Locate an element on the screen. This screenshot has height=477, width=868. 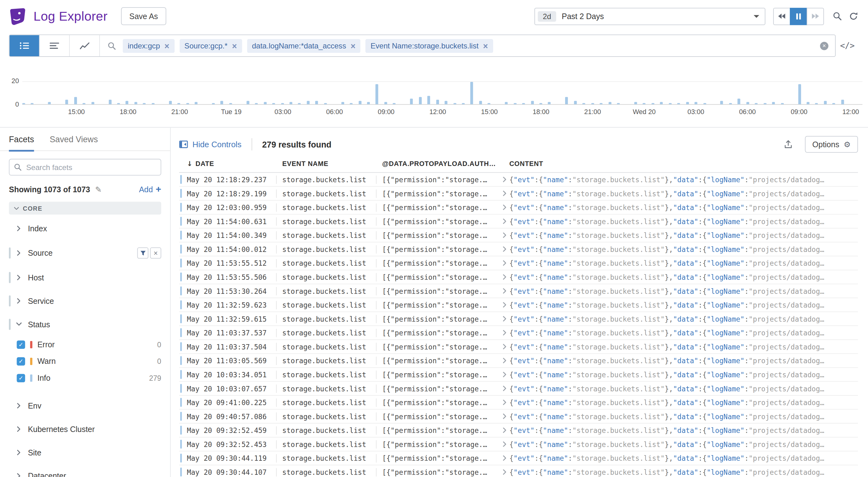
table-row: May 20 11:53:30.264storage.buckets.list[… is located at coordinates (518, 291).